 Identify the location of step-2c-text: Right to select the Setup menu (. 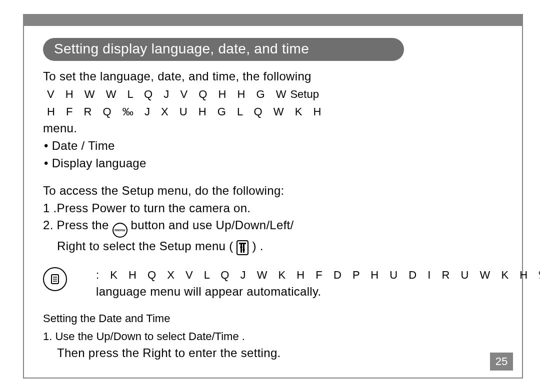
(145, 246).